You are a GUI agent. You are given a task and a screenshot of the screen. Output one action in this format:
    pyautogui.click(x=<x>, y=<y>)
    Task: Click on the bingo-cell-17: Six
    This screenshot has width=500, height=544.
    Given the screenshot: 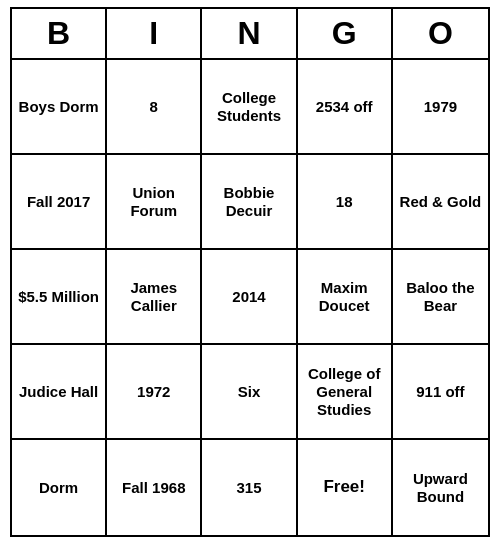 What is the action you would take?
    pyautogui.click(x=250, y=392)
    